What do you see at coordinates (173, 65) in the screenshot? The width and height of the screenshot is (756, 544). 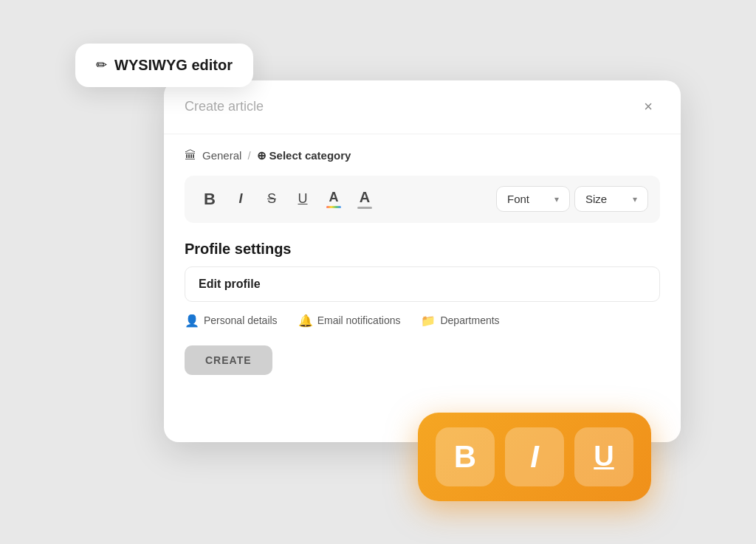 I see `wysiwyg-label-text: WYSIWYG editor` at bounding box center [173, 65].